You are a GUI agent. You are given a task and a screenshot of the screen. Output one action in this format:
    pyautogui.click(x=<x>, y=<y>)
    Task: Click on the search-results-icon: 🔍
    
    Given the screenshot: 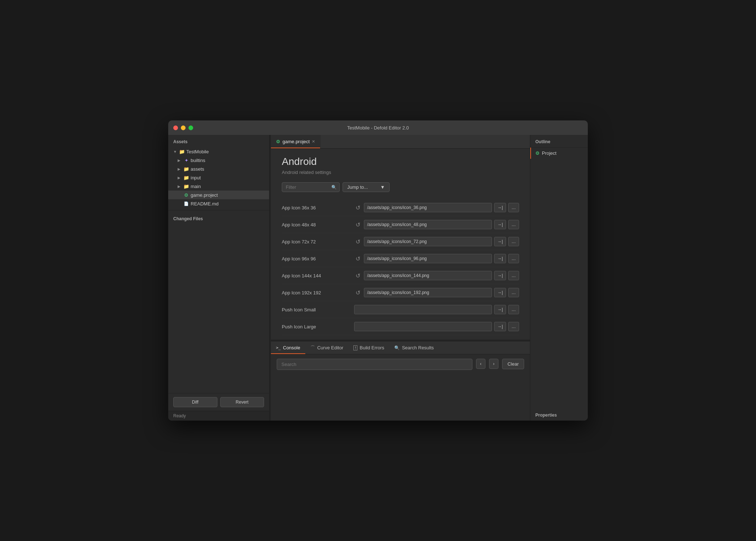 What is the action you would take?
    pyautogui.click(x=397, y=348)
    